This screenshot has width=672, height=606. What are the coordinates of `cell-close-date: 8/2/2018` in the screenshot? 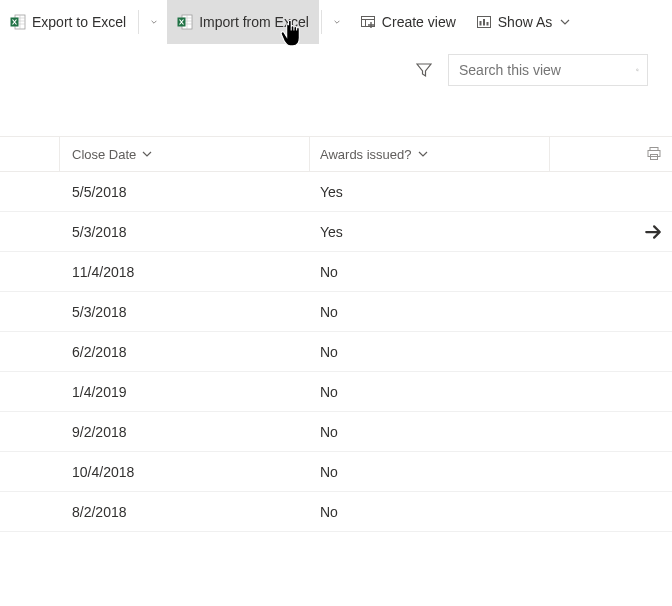 It's located at (185, 512).